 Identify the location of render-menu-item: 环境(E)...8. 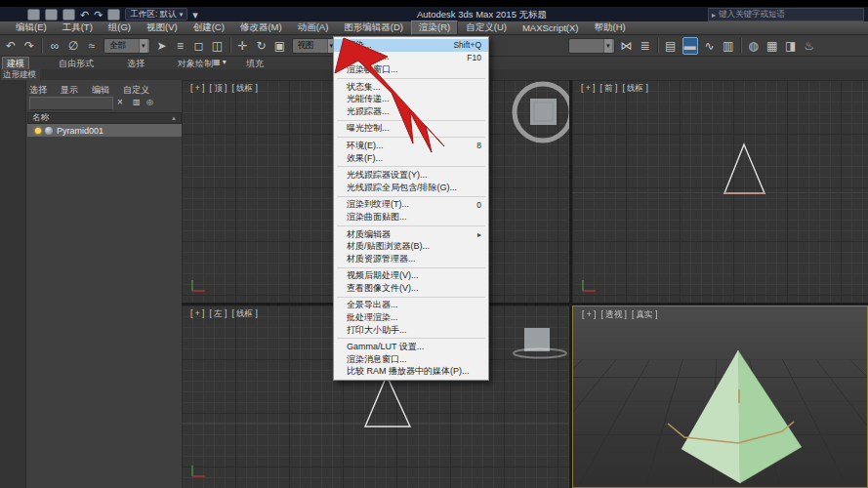
(411, 146).